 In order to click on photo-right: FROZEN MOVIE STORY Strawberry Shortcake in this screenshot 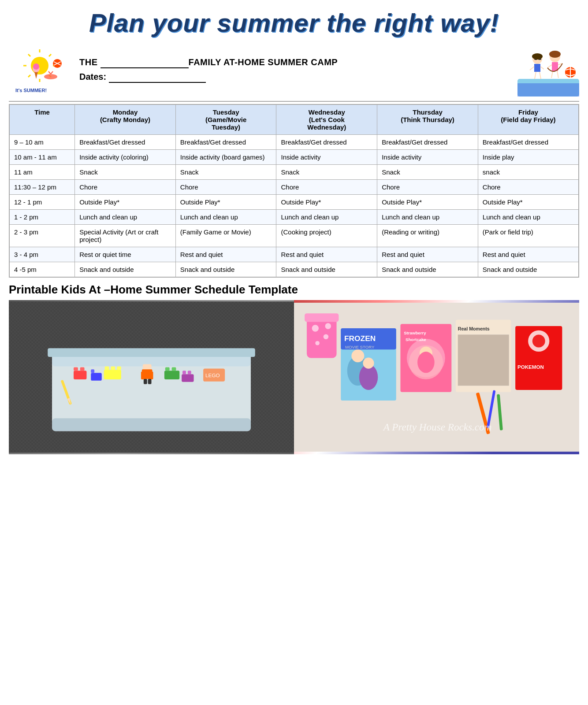, I will do `click(436, 377)`.